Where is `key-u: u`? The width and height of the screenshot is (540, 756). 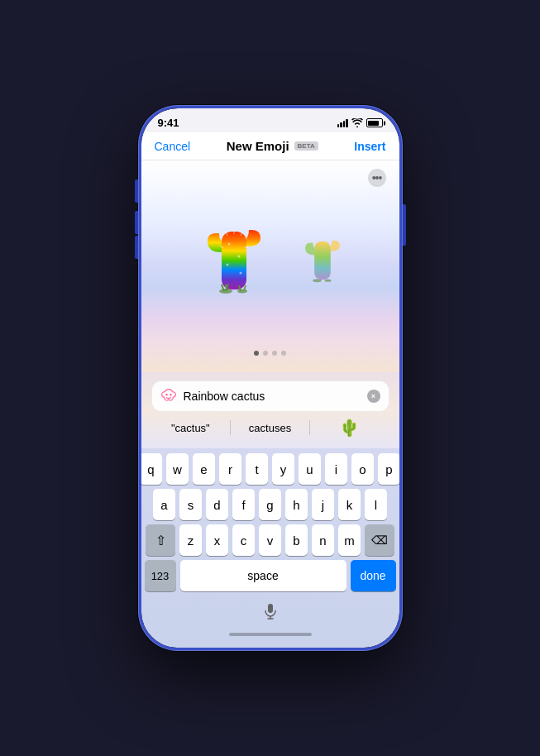
key-u: u is located at coordinates (309, 469).